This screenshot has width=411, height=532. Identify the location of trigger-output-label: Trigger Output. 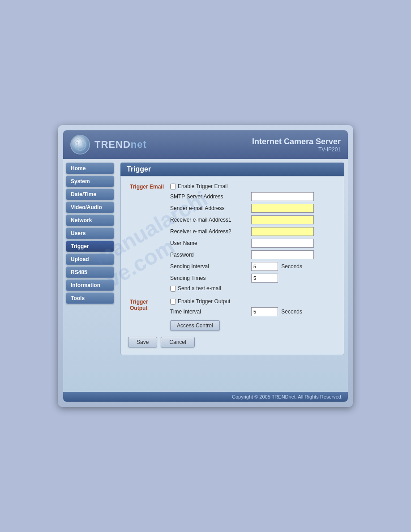
(148, 314).